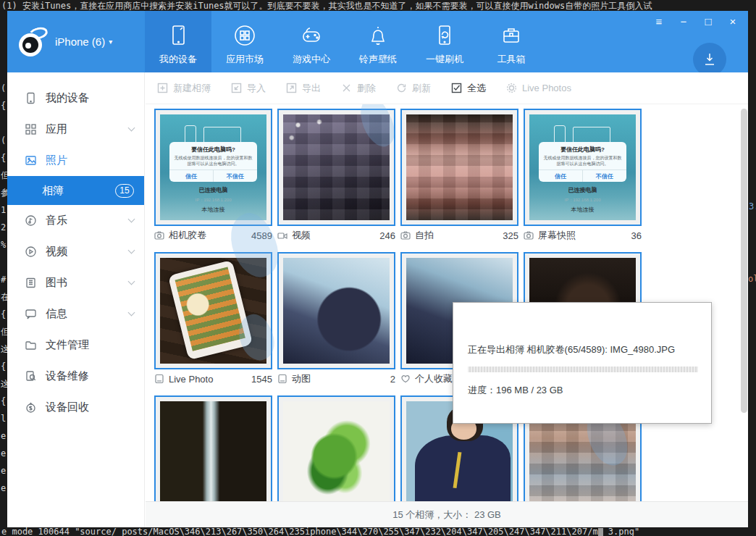 Image resolution: width=756 pixels, height=536 pixels. Describe the element at coordinates (213, 235) in the screenshot. I see `album-label: 相机胶卷 4589` at that location.